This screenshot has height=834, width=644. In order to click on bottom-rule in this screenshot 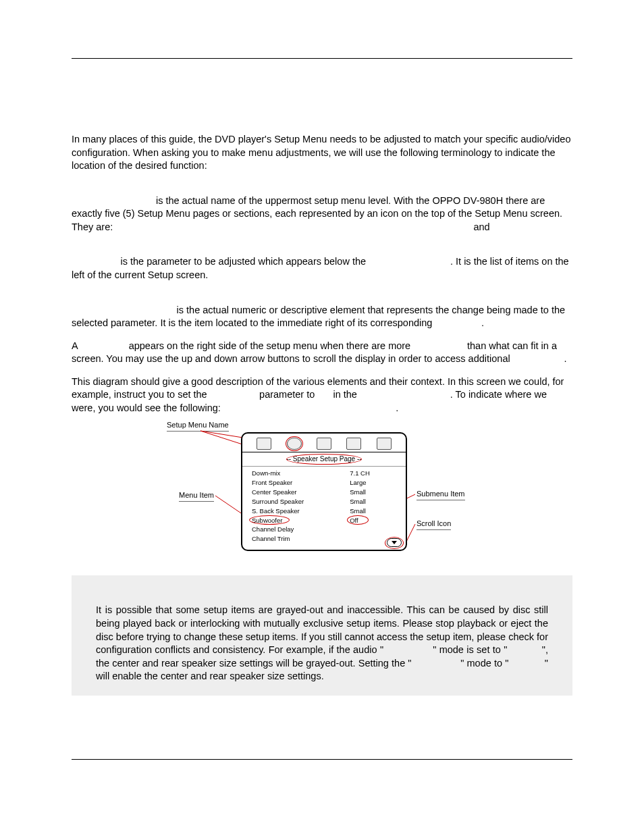, I will do `click(322, 759)`.